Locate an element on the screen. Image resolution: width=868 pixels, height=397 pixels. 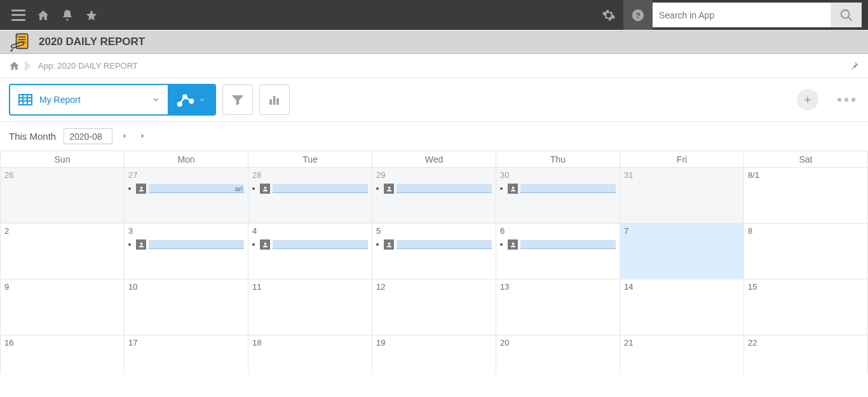
bell-icon is located at coordinates (67, 15).